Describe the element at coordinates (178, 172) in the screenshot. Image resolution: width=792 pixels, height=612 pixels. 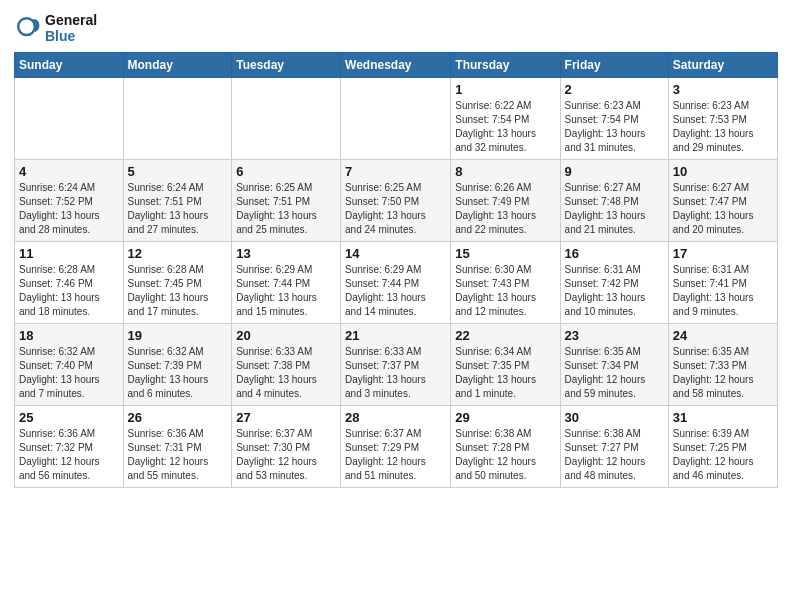
I see `day-number: 5` at that location.